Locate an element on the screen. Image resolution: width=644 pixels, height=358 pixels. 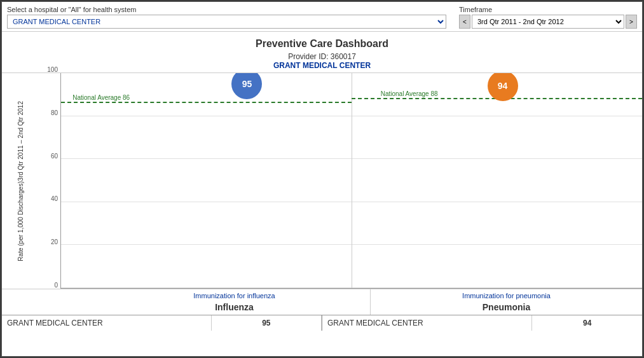
y-axis-label-line2: Rate (per 1,000 Discharges) is located at coordinates (20, 221).